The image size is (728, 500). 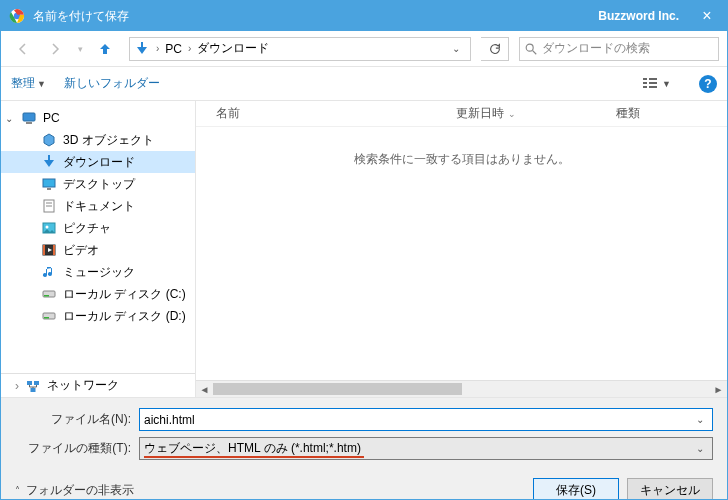 What do you see at coordinates (531, 49) in the screenshot?
I see `search-icon` at bounding box center [531, 49].